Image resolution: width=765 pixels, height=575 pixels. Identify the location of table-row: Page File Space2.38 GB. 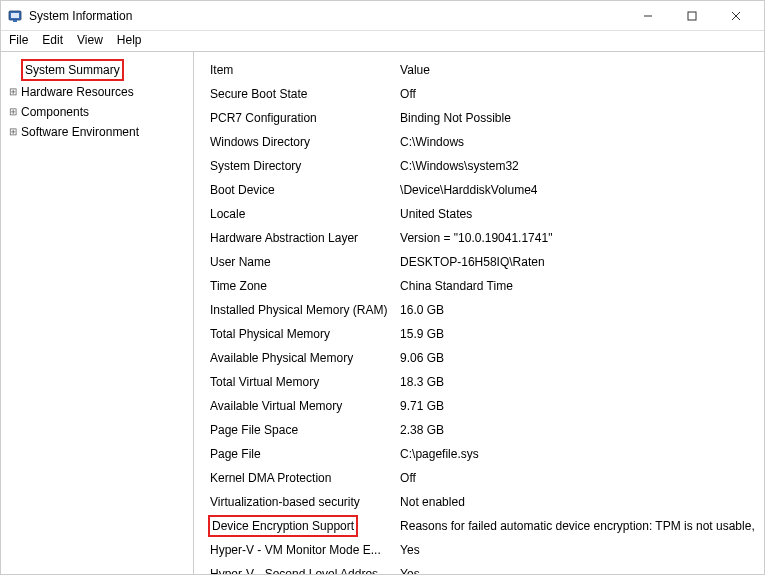
(482, 430).